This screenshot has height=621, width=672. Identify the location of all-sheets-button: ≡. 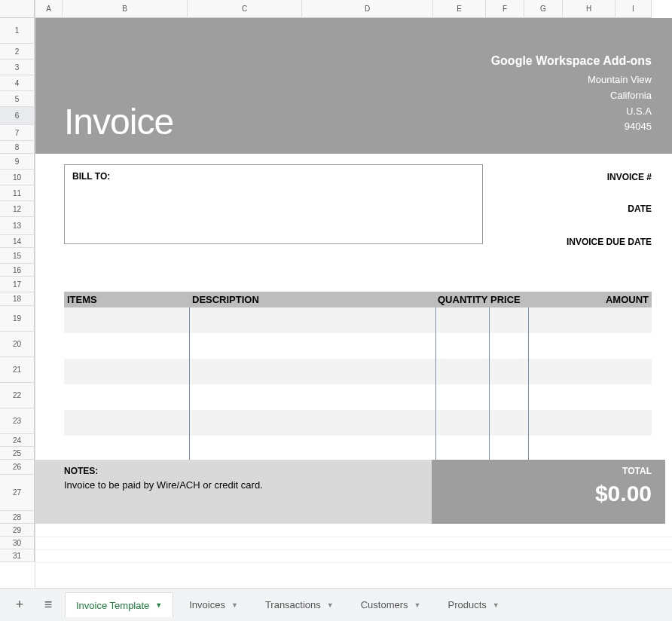
(48, 605).